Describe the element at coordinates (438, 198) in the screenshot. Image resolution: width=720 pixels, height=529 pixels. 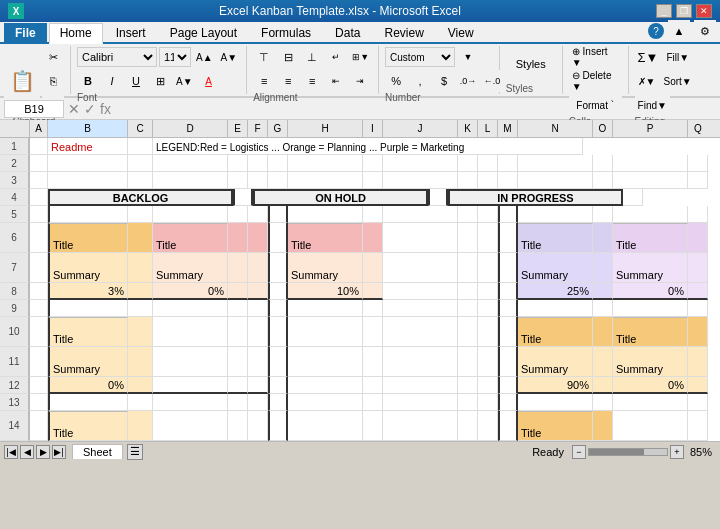
I see `cell-M4` at that location.